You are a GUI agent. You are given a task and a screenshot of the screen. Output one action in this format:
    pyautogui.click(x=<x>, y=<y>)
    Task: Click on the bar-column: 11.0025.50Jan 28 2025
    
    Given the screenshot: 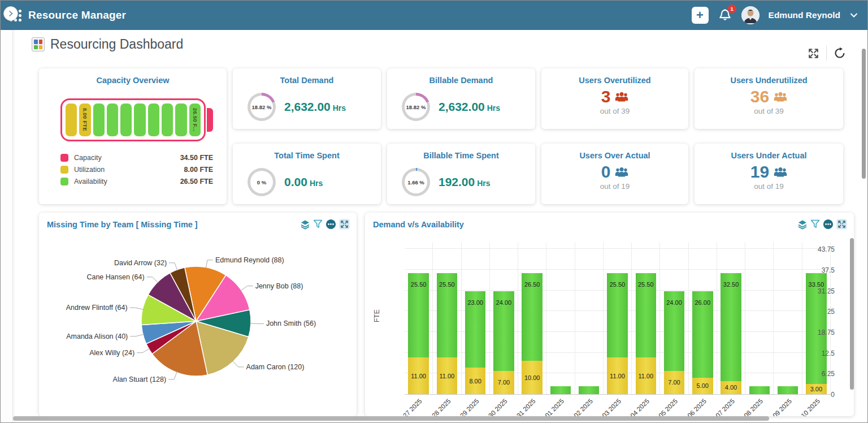 What is the action you would take?
    pyautogui.click(x=447, y=318)
    